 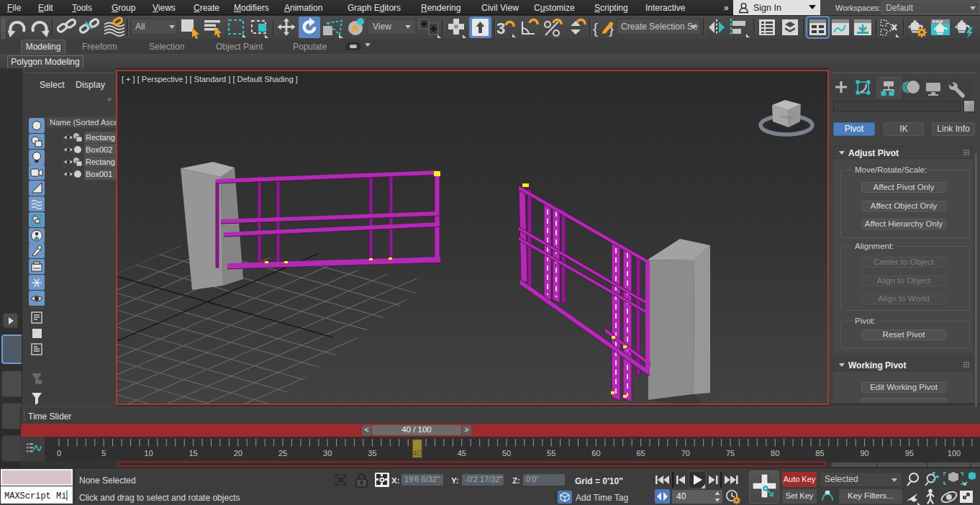 I want to click on svg-text: 65, so click(x=640, y=453).